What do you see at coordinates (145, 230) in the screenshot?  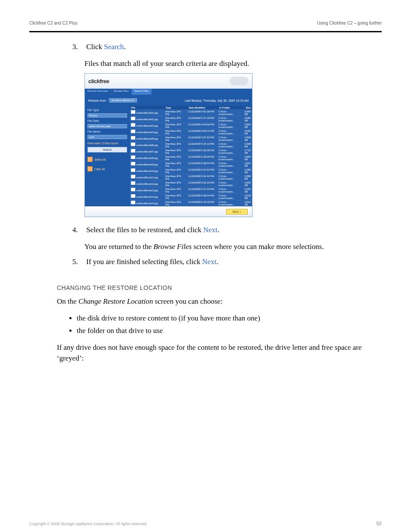 I see `step-text: Select the files to be restored, and cli…` at bounding box center [145, 230].